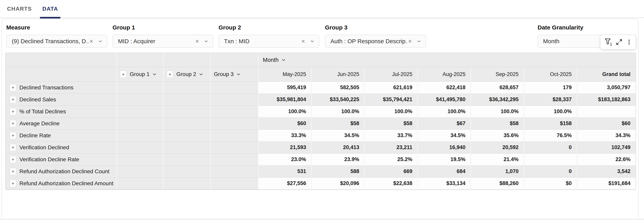 The height and width of the screenshot is (220, 644). What do you see at coordinates (447, 60) in the screenshot?
I see `month-dimension-header: Month` at bounding box center [447, 60].